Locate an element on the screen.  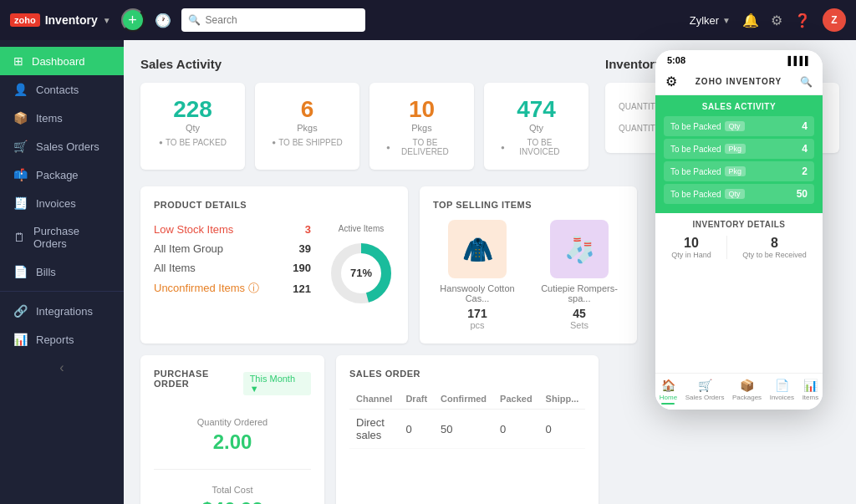
package-icon: 📫 is located at coordinates (20, 175).